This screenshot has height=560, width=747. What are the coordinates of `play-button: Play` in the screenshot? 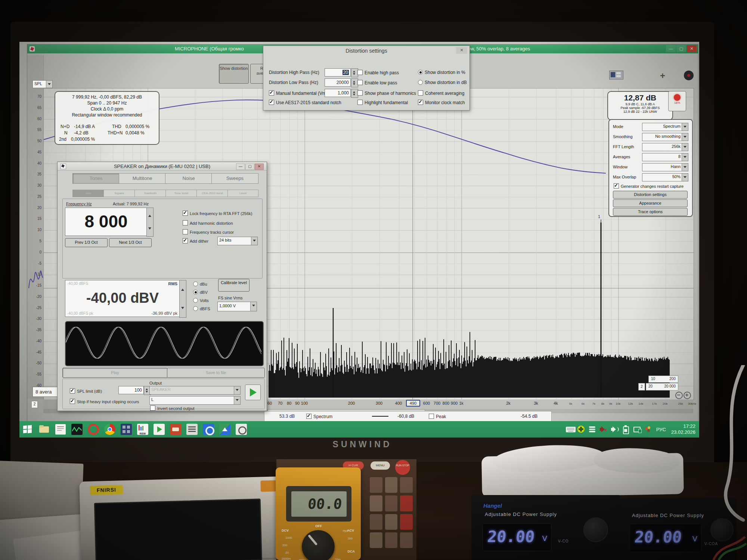 It's located at (115, 373).